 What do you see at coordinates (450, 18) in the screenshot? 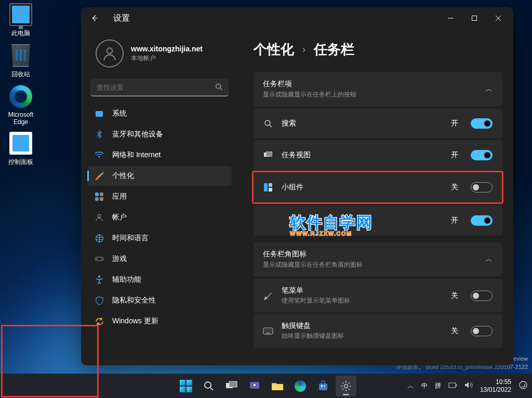
I see `minimize-button` at bounding box center [450, 18].